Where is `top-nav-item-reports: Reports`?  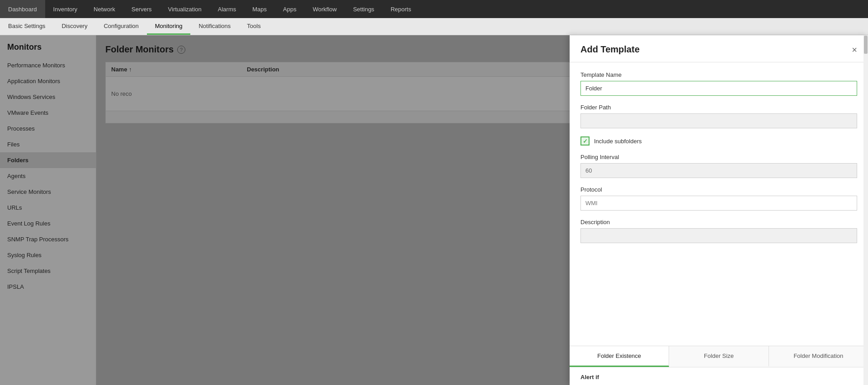 top-nav-item-reports: Reports is located at coordinates (401, 9).